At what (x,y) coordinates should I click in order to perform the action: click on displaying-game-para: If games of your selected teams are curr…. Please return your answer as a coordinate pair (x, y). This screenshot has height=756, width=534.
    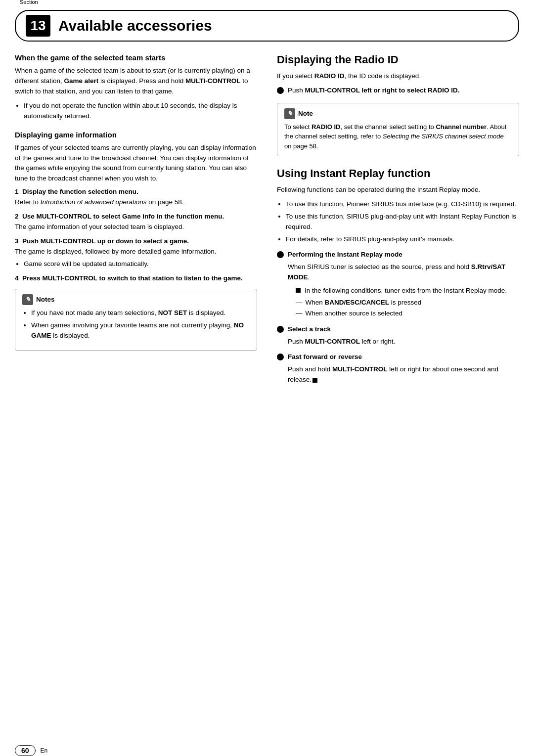
    Looking at the image, I should click on (136, 164).